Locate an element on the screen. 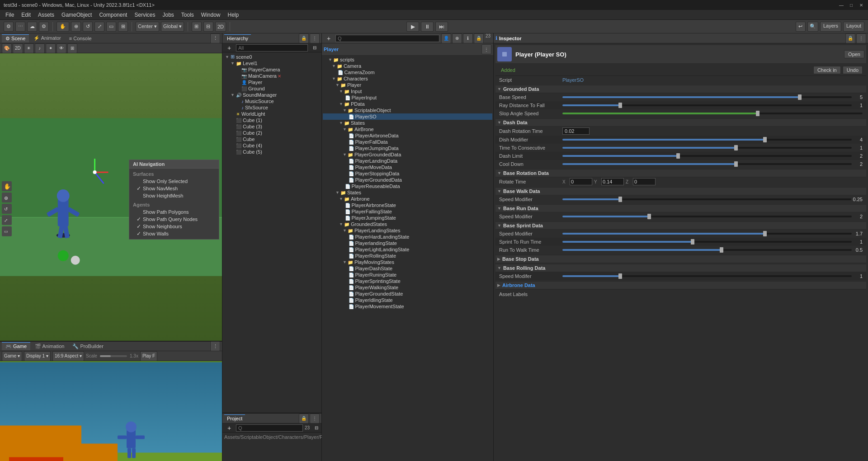 This screenshot has height=461, width=868. ray-distance-slider is located at coordinates (707, 105).